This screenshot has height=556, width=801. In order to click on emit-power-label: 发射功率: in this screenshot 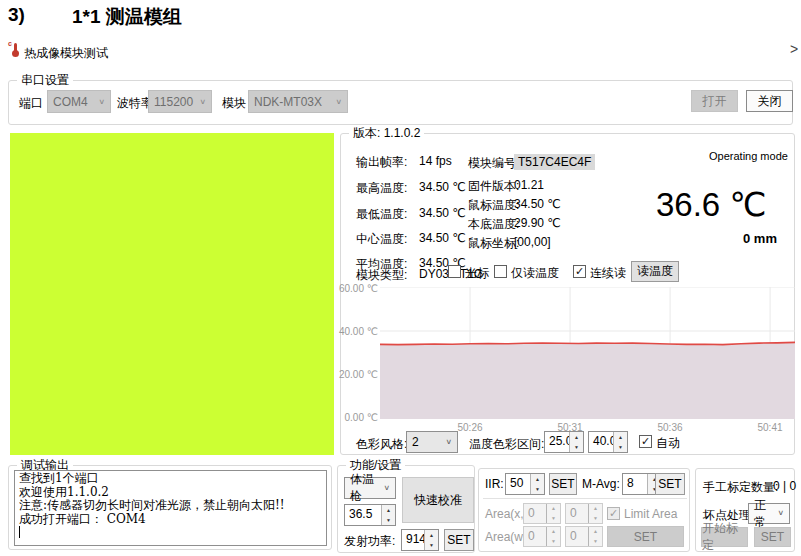, I will do `click(370, 542)`.